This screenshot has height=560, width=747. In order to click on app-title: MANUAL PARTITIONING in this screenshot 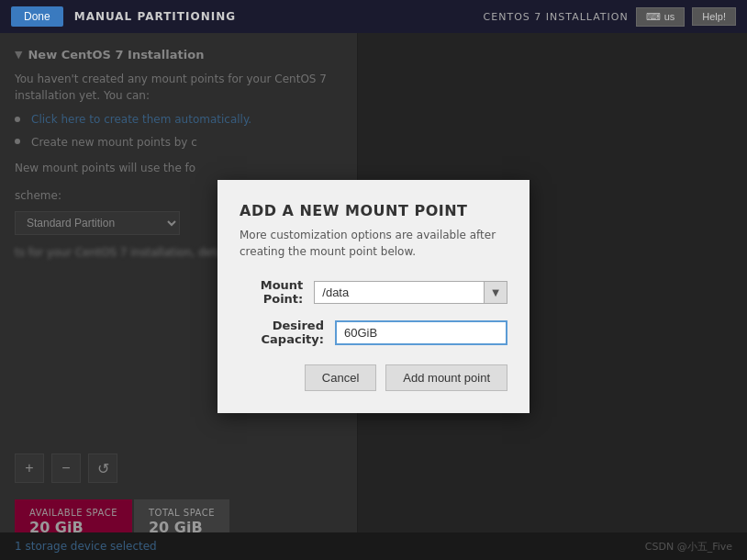, I will do `click(155, 17)`.